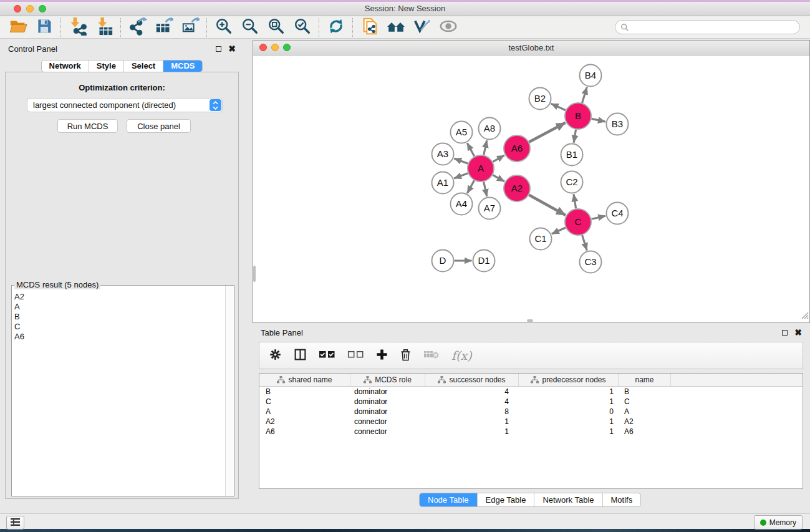 The width and height of the screenshot is (810, 532). I want to click on search-input, so click(713, 27).